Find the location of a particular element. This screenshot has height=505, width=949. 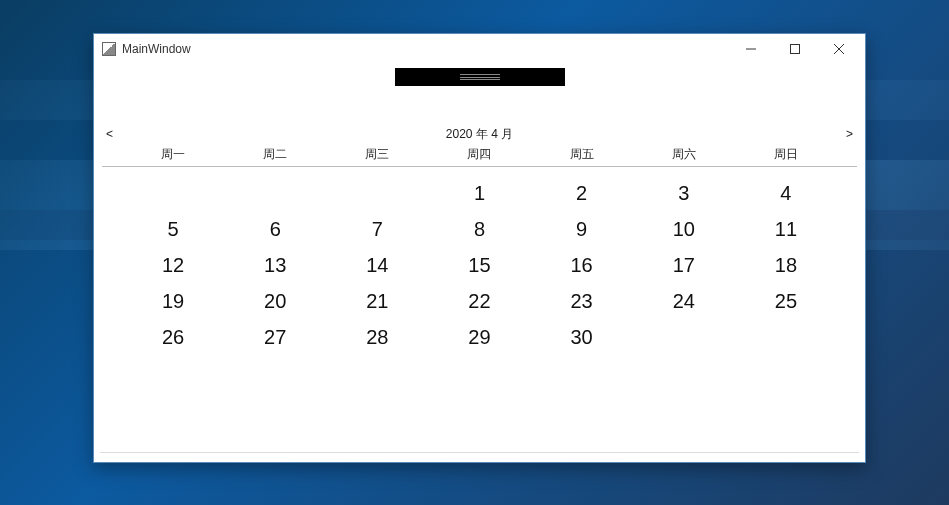

day-cell: 19 is located at coordinates (173, 301).